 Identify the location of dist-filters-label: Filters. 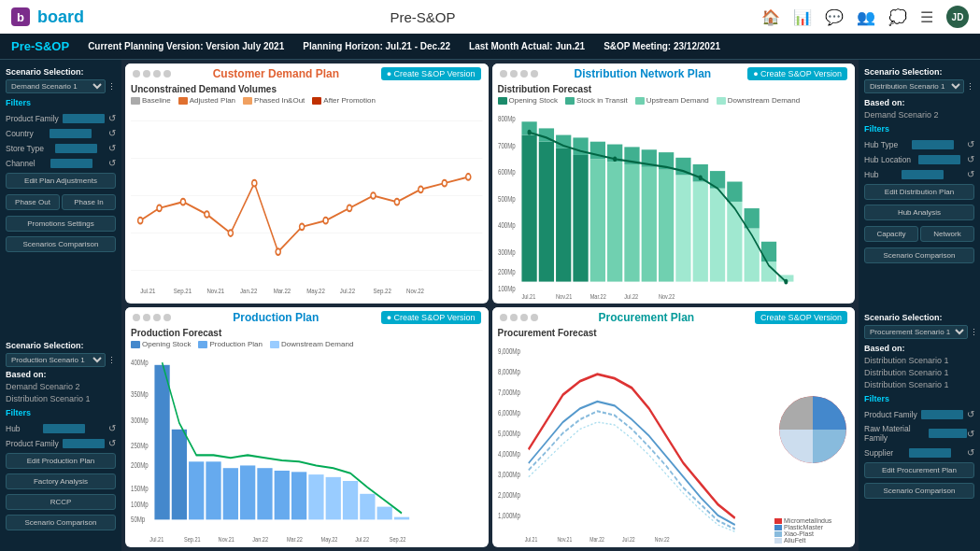
(919, 129).